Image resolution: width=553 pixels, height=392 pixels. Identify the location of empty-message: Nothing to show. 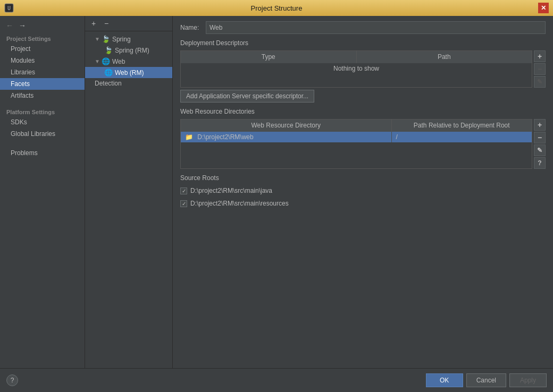
(356, 69).